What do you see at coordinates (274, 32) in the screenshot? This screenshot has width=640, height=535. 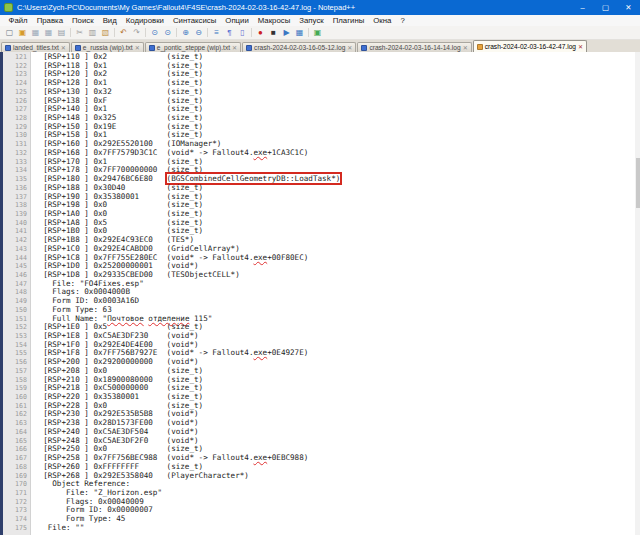 I see `stop-macro-icon: ■` at bounding box center [274, 32].